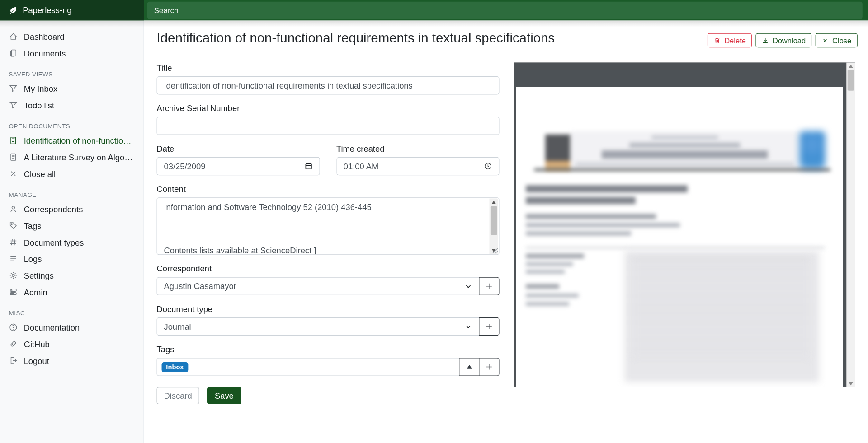 This screenshot has width=868, height=443. What do you see at coordinates (175, 367) in the screenshot?
I see `tag-badge: Inbox` at bounding box center [175, 367].